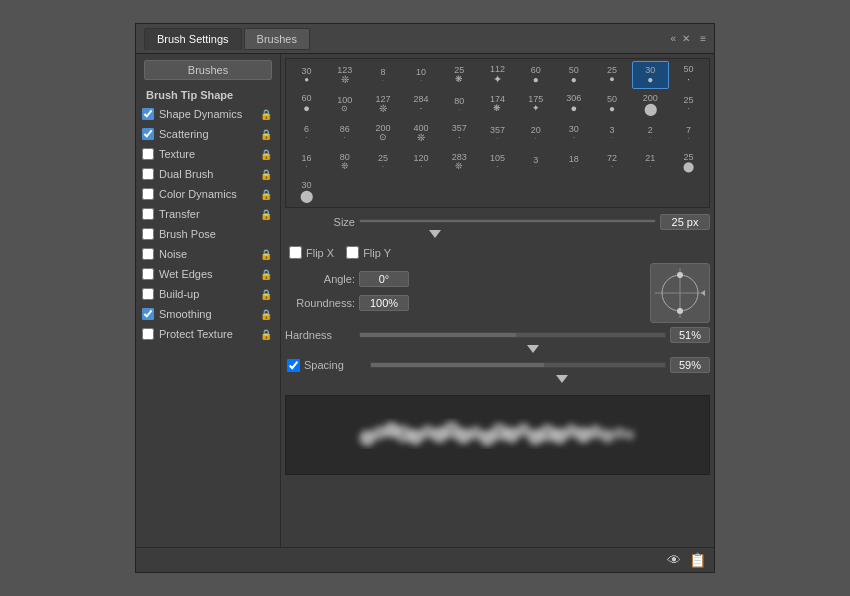 The image size is (850, 596). Describe the element at coordinates (382, 75) in the screenshot. I see `brush-cell-2: 8·` at that location.